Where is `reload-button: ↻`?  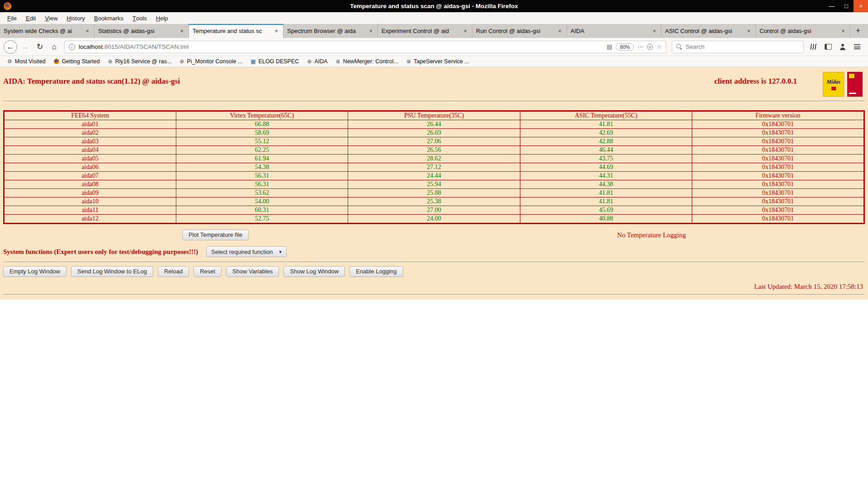 reload-button: ↻ is located at coordinates (40, 47).